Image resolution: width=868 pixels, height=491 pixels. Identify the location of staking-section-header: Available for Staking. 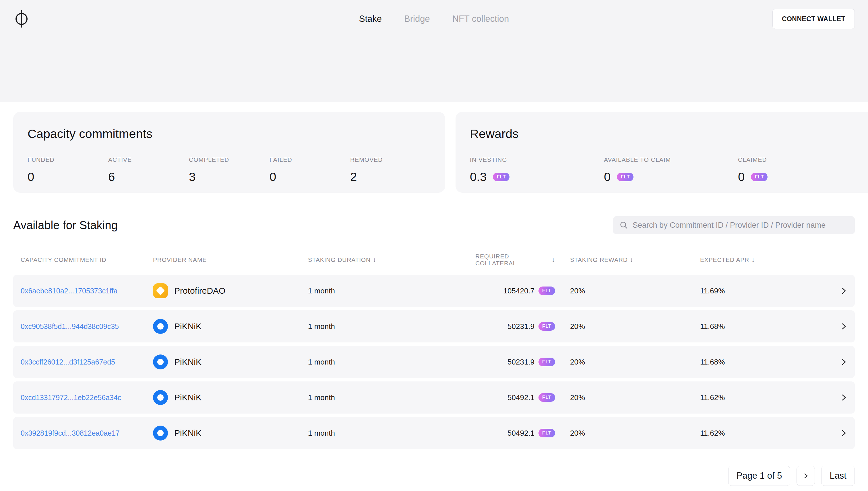
(434, 225).